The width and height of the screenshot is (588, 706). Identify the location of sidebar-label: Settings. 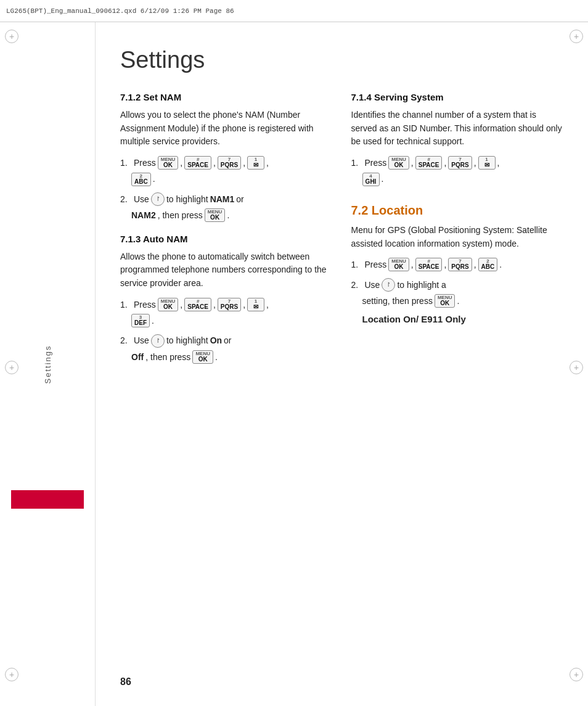
(48, 364).